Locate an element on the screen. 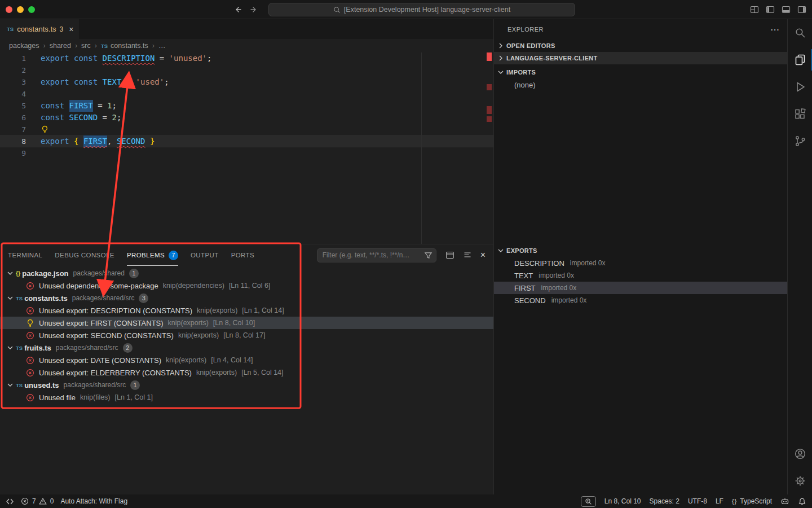 This screenshot has height=508, width=812. problems-status: 7 0 is located at coordinates (37, 501).